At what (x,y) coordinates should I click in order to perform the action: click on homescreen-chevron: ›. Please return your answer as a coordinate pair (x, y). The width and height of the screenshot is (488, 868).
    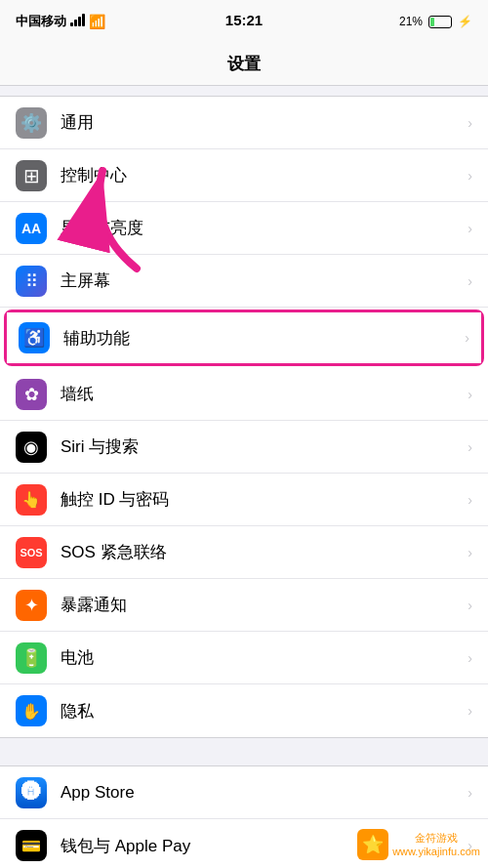
    Looking at the image, I should click on (470, 281).